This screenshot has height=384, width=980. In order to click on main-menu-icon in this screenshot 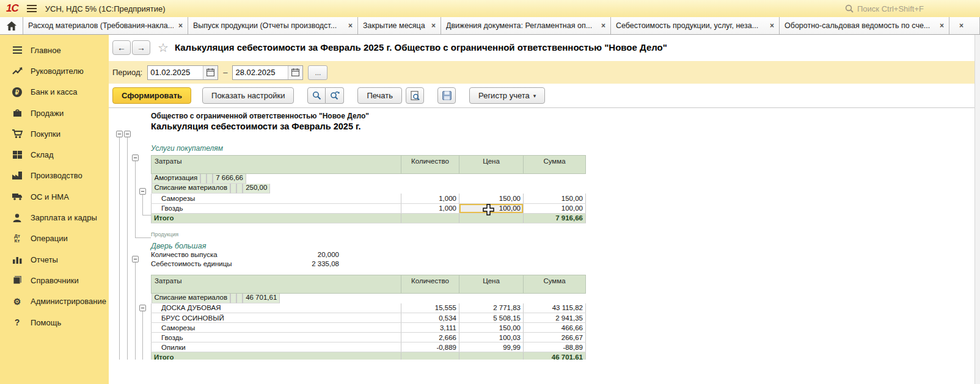, I will do `click(32, 9)`.